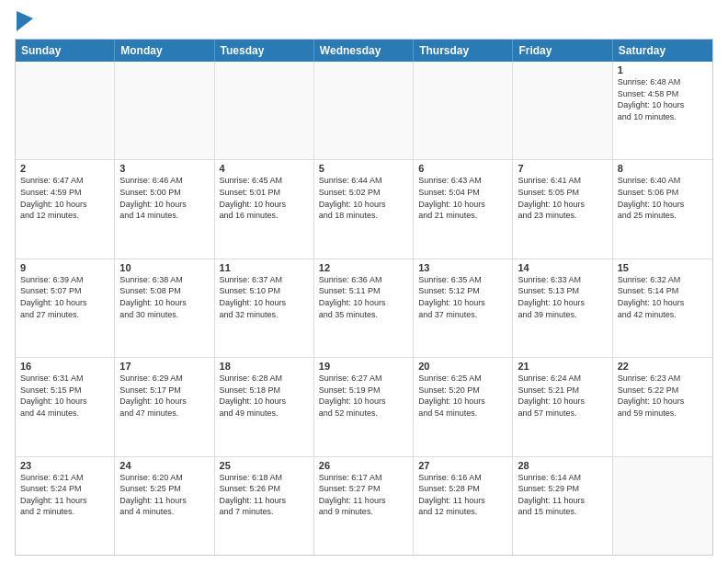 This screenshot has width=728, height=563. I want to click on logo-icon, so click(25, 21).